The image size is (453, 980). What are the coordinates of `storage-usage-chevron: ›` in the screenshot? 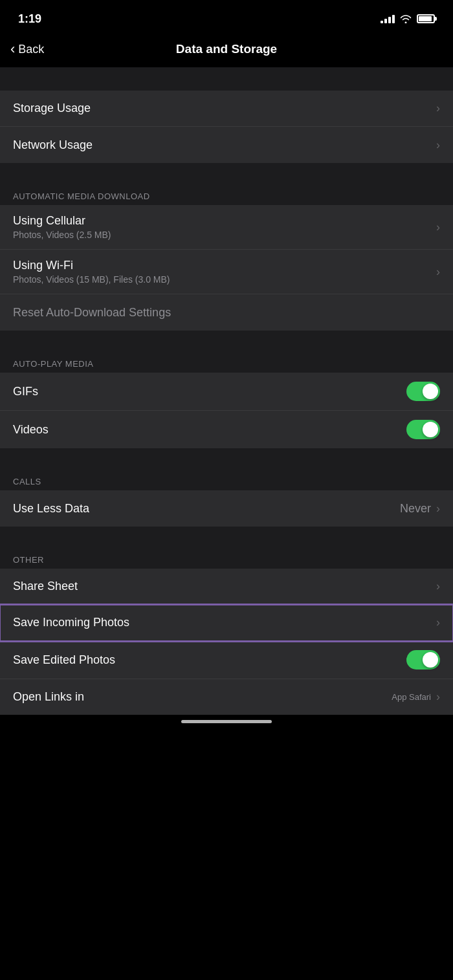 It's located at (438, 109).